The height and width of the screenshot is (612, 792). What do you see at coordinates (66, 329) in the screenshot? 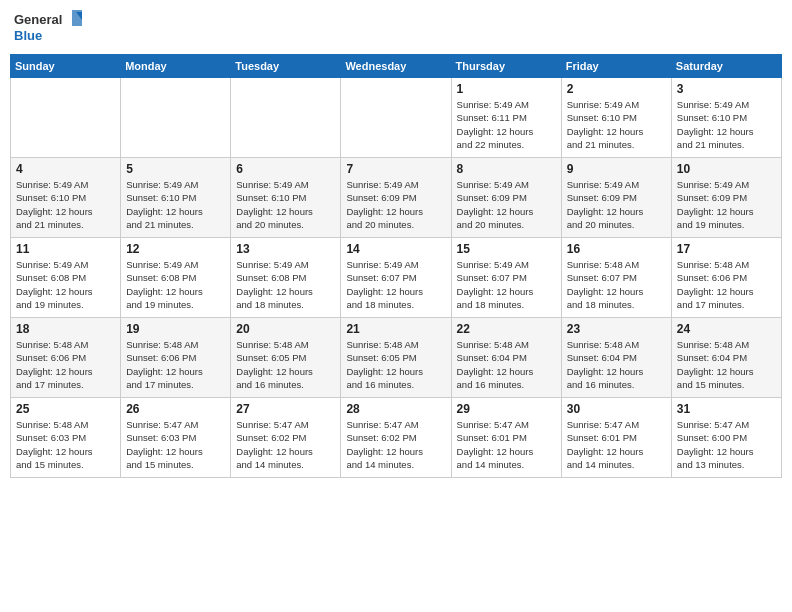
I see `cell-day-number: 18` at bounding box center [66, 329].